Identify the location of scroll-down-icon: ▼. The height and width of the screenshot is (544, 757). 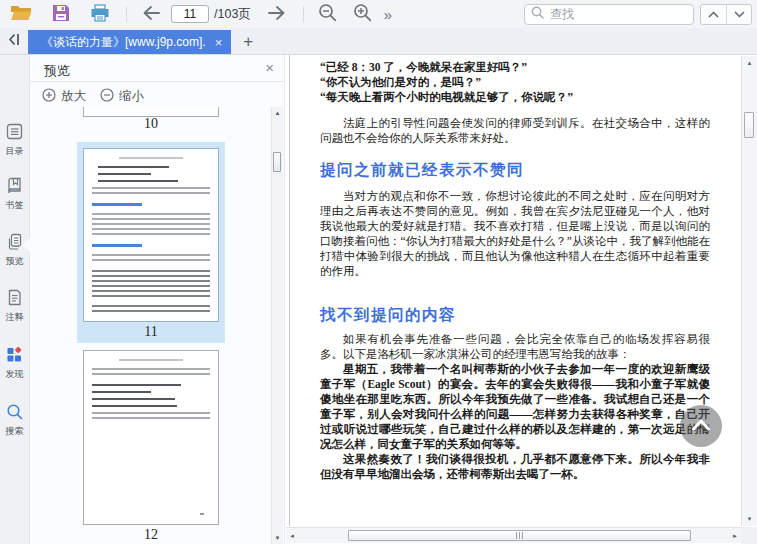
(750, 519).